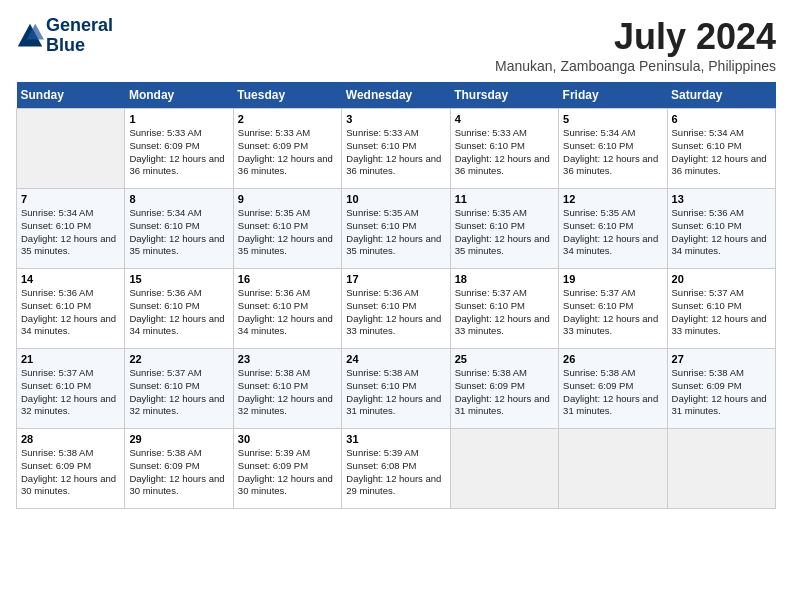 This screenshot has width=792, height=612. I want to click on weekday-header: Saturday, so click(721, 96).